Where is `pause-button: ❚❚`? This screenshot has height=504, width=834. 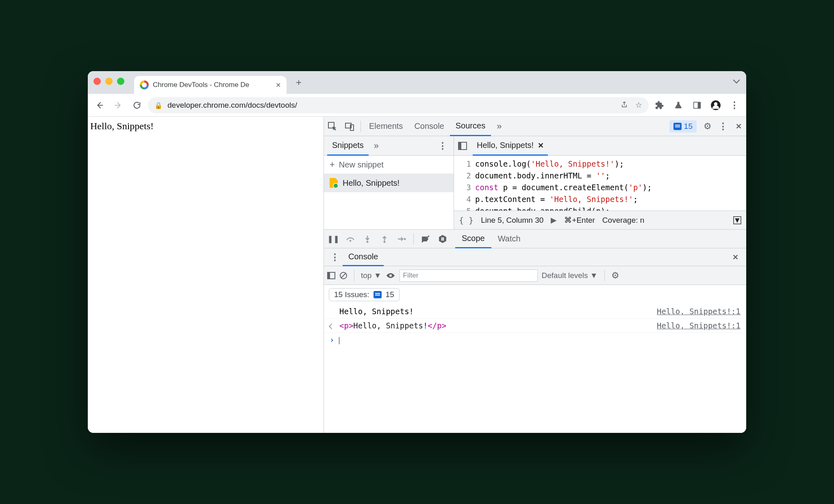 pause-button: ❚❚ is located at coordinates (333, 239).